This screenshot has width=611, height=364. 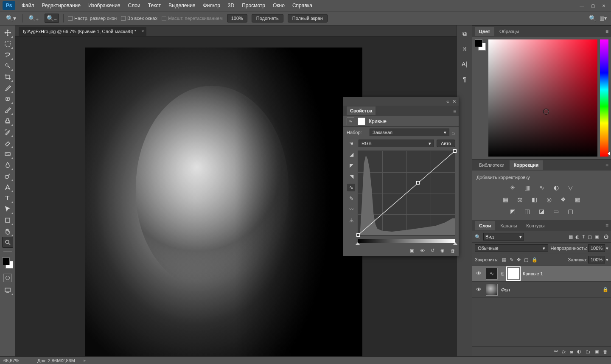 What do you see at coordinates (541, 290) in the screenshot?
I see `layer-row-background: 👁 Фон 🔒` at bounding box center [541, 290].